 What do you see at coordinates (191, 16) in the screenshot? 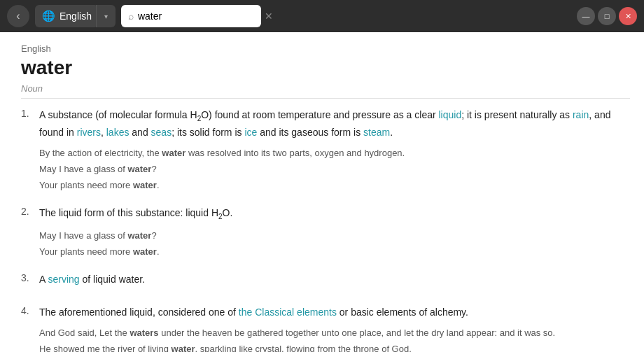
I see `search-bar: ⌕ ✕` at bounding box center [191, 16].